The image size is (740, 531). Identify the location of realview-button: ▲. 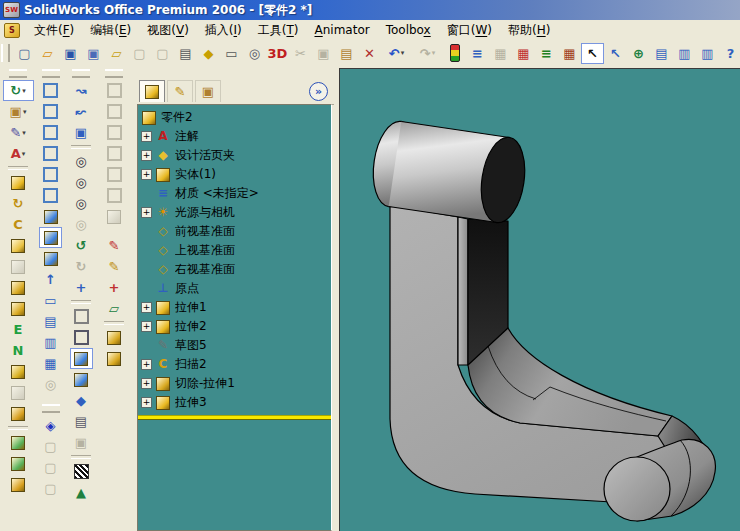
(82, 492).